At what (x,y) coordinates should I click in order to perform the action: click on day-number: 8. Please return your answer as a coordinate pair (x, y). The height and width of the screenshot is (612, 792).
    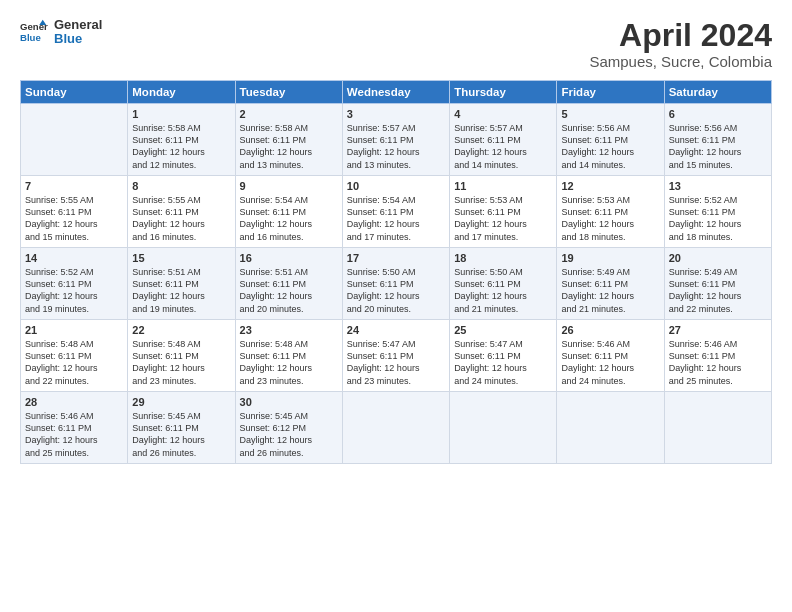
    Looking at the image, I should click on (181, 186).